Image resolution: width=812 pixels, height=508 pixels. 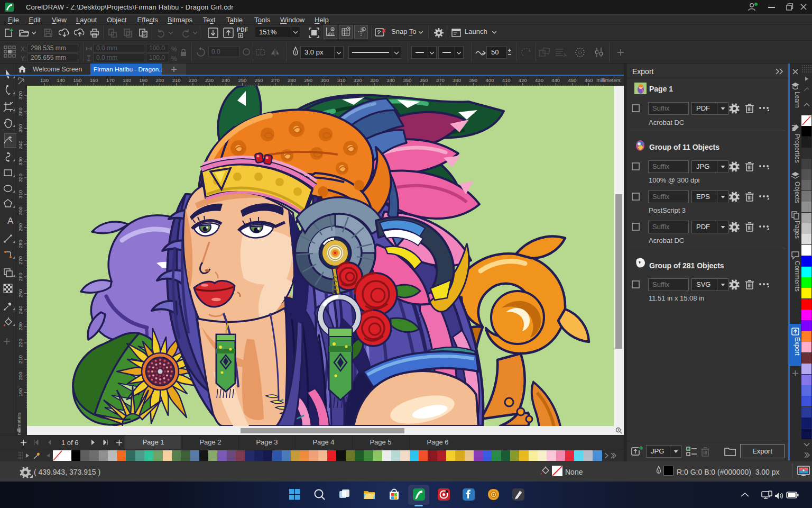 I want to click on svg-text: 140, so click(x=61, y=80).